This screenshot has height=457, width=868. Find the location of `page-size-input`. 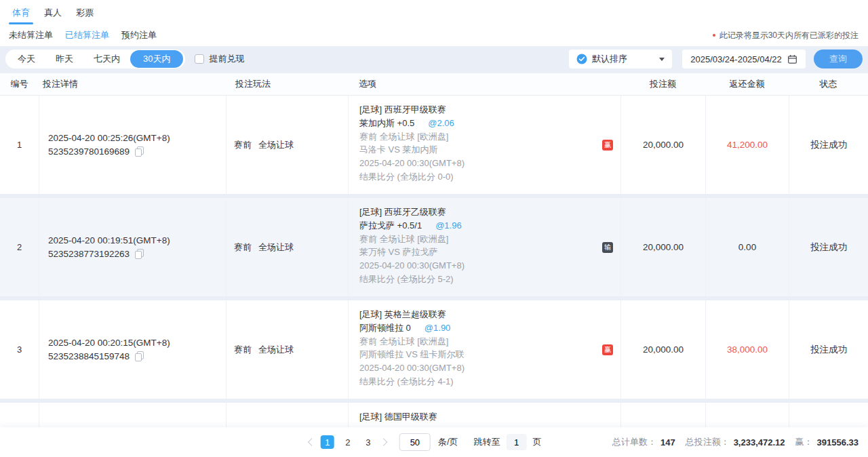

page-size-input is located at coordinates (415, 442).